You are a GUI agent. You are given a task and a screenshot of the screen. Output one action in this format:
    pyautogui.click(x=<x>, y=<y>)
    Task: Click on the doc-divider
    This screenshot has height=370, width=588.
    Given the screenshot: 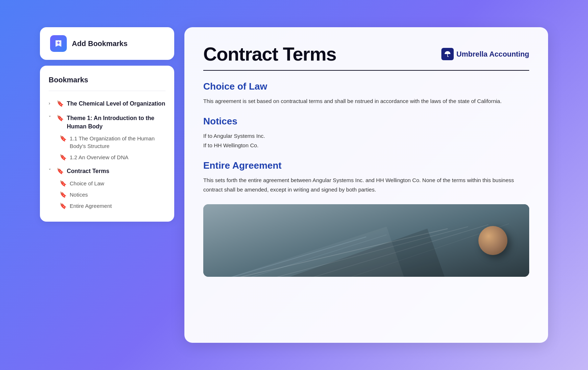 What is the action you would take?
    pyautogui.click(x=366, y=70)
    